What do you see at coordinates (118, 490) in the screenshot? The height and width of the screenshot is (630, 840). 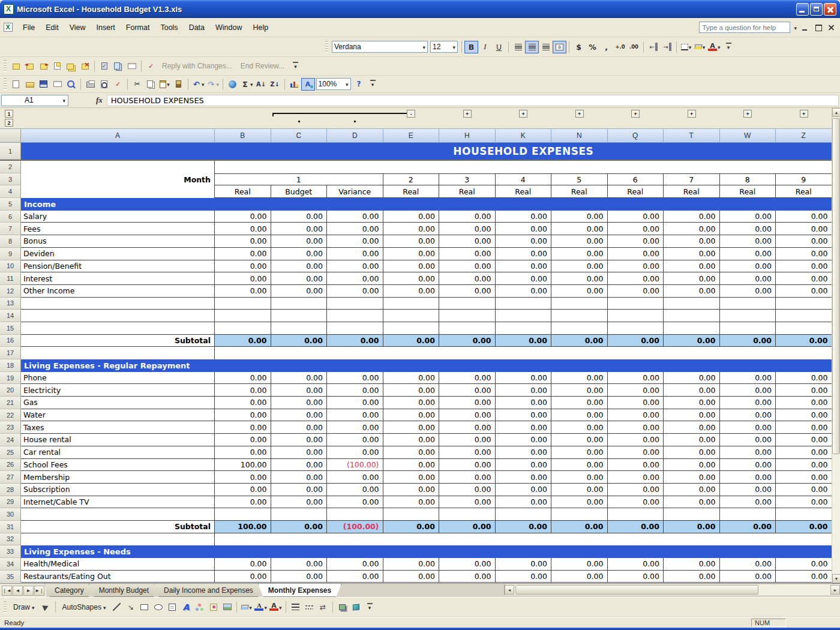 I see `cell-A28: Subscription` at bounding box center [118, 490].